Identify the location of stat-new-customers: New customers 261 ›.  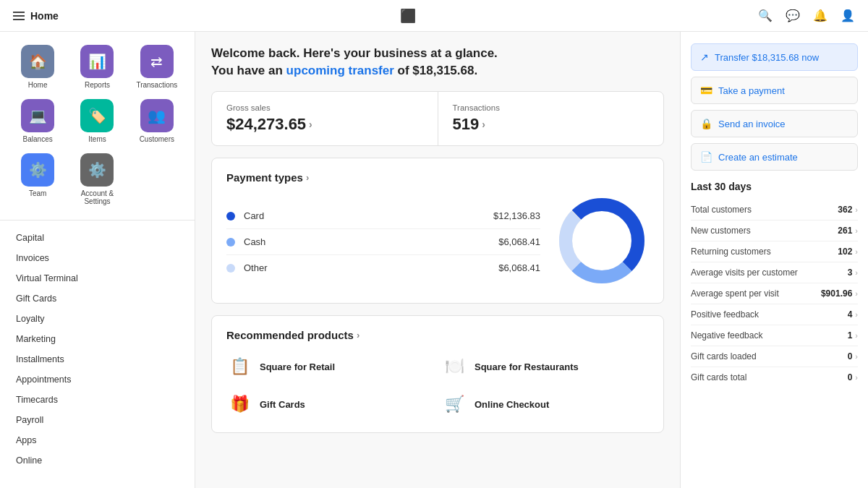
(774, 231).